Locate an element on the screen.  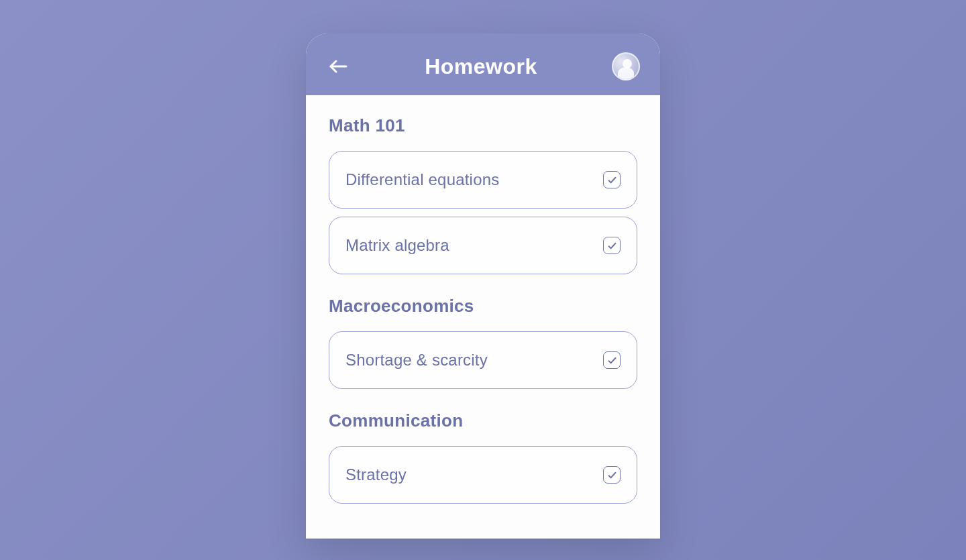
section-title: Math 101 is located at coordinates (483, 126).